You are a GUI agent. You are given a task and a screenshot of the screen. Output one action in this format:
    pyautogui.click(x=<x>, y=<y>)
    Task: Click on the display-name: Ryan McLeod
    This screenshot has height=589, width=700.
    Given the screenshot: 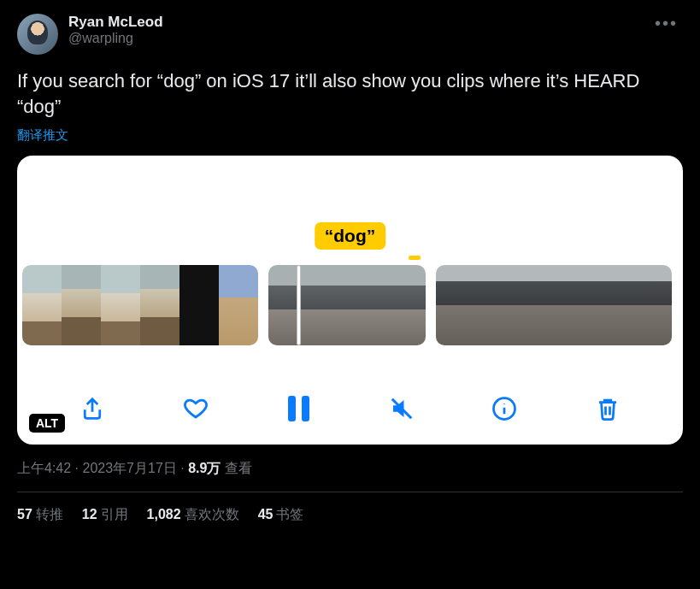 What is the action you would take?
    pyautogui.click(x=359, y=22)
    